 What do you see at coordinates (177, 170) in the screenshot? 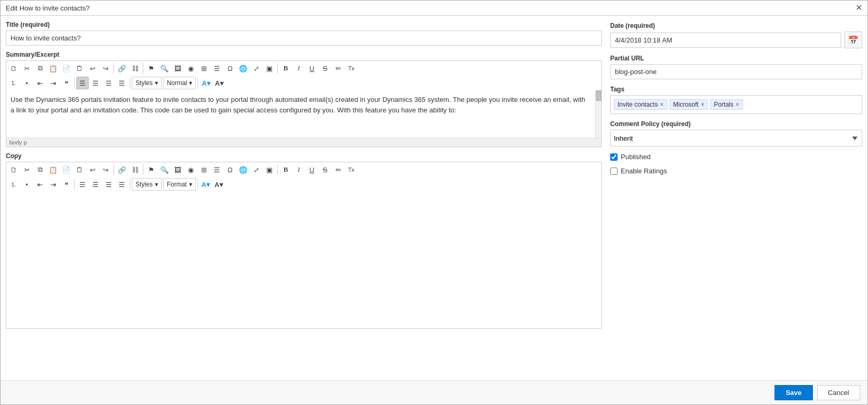
I see `copy-image-btn: 🖼` at bounding box center [177, 170].